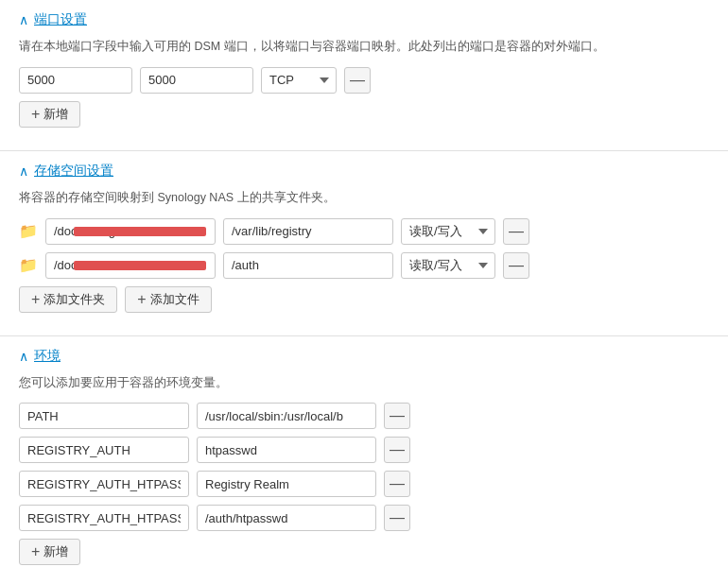 This screenshot has width=728, height=567. What do you see at coordinates (56, 552) in the screenshot?
I see `add-env-label: 新增` at bounding box center [56, 552].